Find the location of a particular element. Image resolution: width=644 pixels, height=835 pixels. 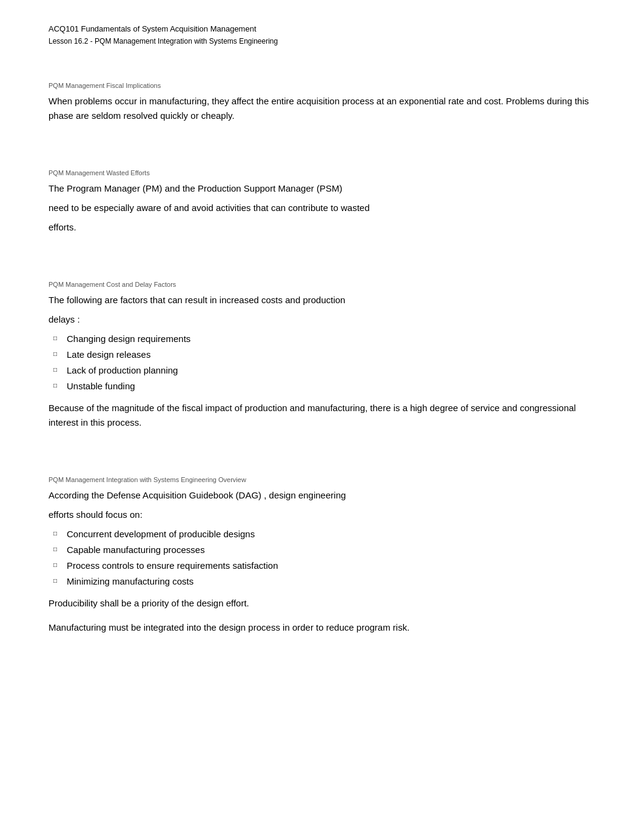

integration-label: PQM Management Integration with Systems … is located at coordinates (322, 480).